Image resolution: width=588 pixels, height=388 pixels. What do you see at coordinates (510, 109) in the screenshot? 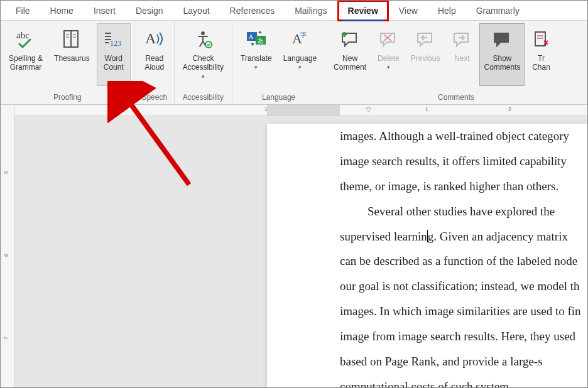
I see `ruler-h-mark: 2` at bounding box center [510, 109].